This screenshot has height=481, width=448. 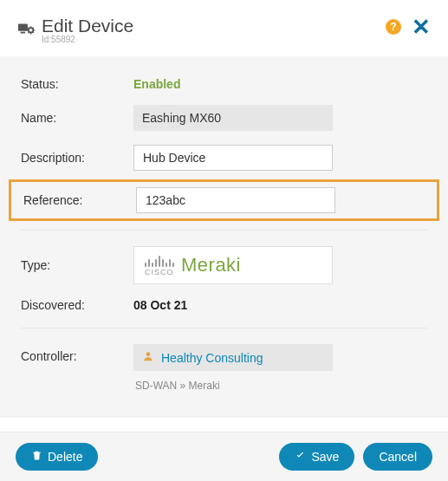 What do you see at coordinates (80, 200) in the screenshot?
I see `reference-label: Reference:` at bounding box center [80, 200].